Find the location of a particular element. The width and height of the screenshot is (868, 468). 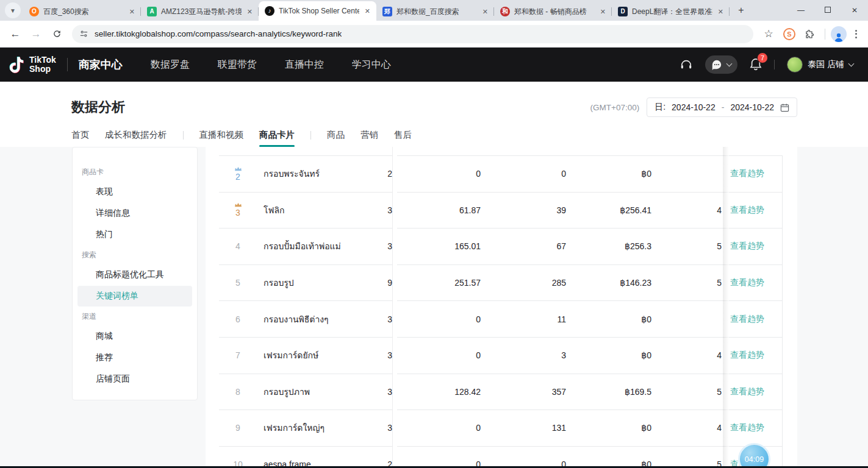

analytics-tab: 商品卡片 is located at coordinates (277, 138).